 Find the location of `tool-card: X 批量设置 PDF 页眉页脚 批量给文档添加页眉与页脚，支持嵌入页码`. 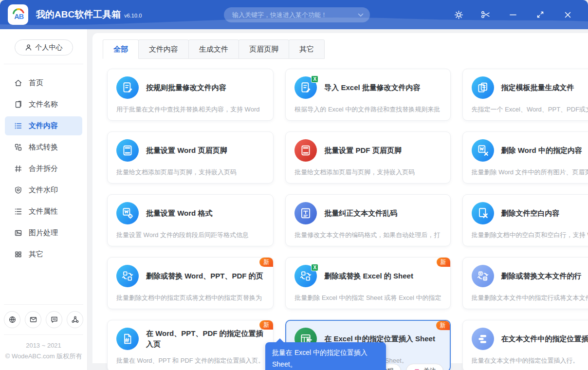

tool-card: X 批量设置 PDF 页眉页脚 批量给文档添加页眉与页脚，支持嵌入页码 is located at coordinates (368, 158).